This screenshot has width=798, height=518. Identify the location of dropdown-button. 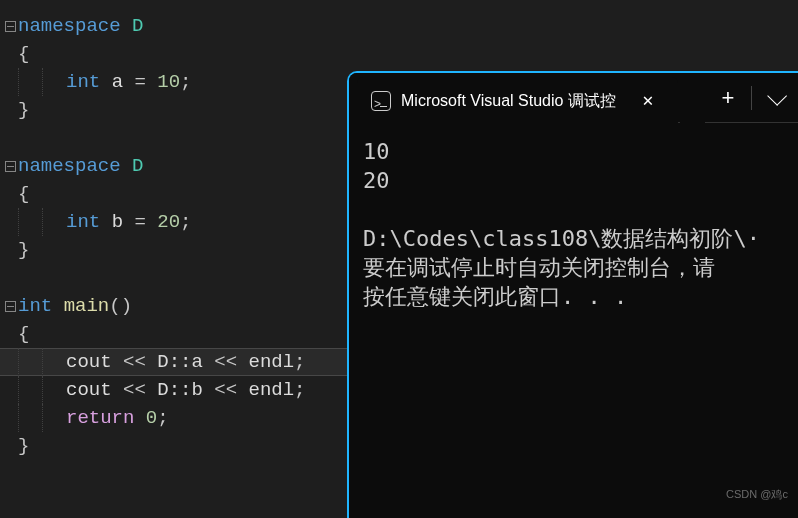
(775, 98).